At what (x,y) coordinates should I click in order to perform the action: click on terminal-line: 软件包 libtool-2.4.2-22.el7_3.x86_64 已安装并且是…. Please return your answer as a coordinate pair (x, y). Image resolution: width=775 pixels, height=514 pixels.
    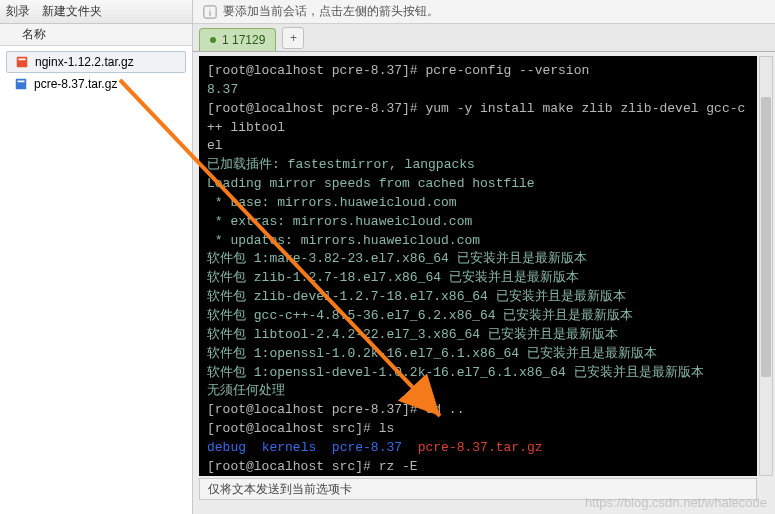
    Looking at the image, I should click on (478, 336).